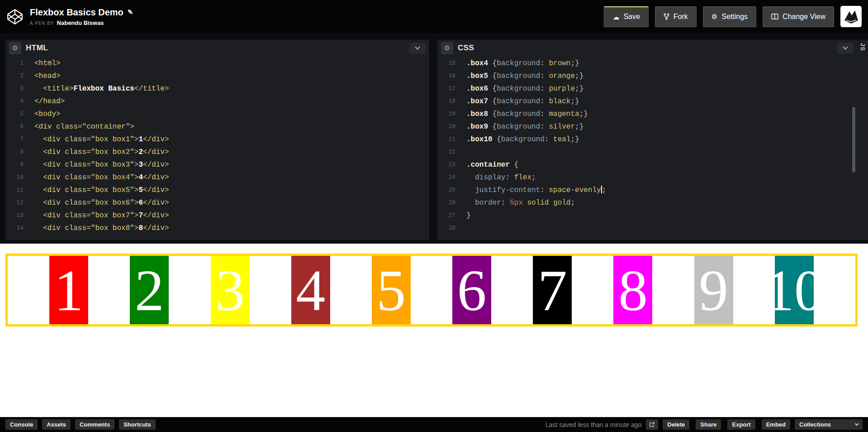 Image resolution: width=868 pixels, height=432 pixels. Describe the element at coordinates (730, 17) in the screenshot. I see `settings-button: ⚙ Settings` at that location.